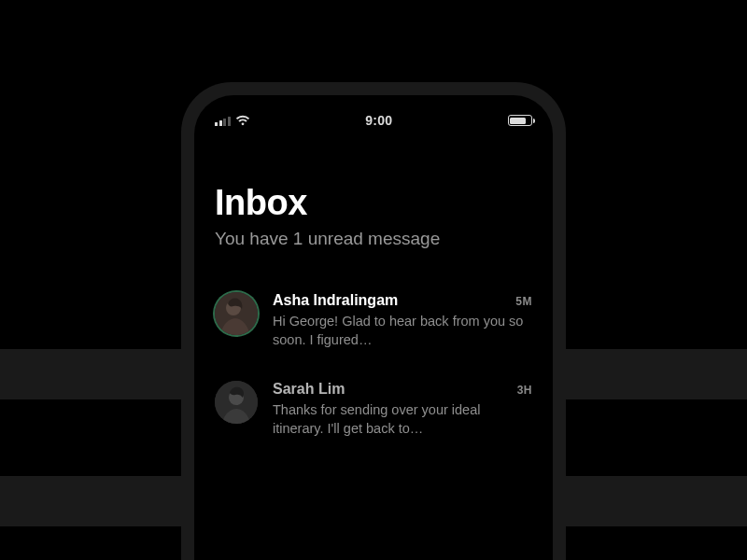 The image size is (747, 560). Describe the element at coordinates (233, 120) in the screenshot. I see `status-left` at that location.